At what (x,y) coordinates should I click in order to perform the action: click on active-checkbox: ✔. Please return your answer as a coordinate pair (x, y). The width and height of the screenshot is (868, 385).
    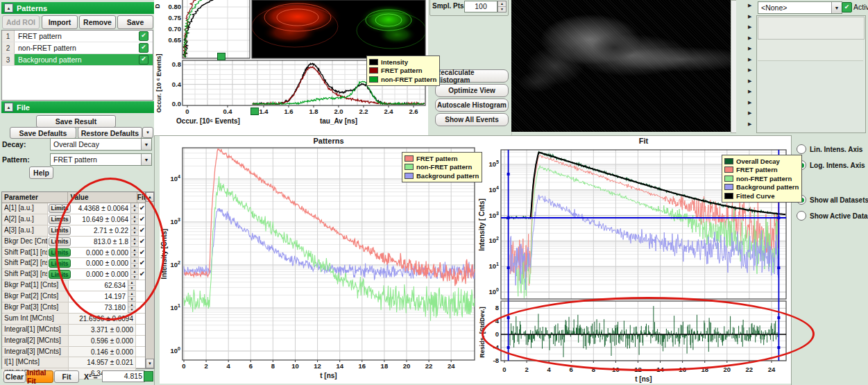
    Looking at the image, I should click on (846, 7).